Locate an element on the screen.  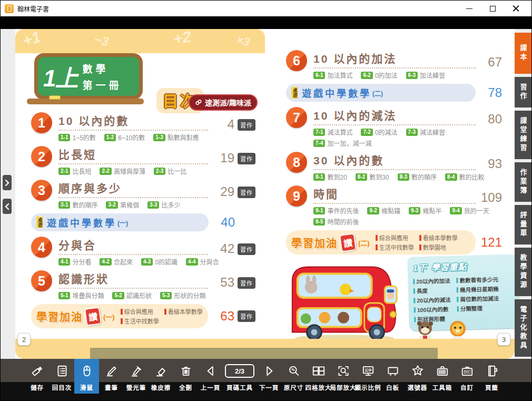
sidebar-tab-3: 課堂練習 is located at coordinates (523, 135).